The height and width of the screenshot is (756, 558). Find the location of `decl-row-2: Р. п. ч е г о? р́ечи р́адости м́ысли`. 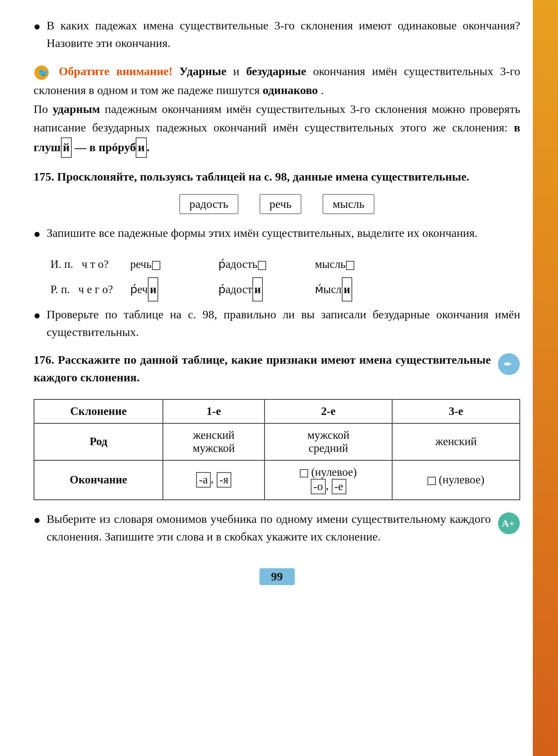

decl-row-2: Р. п. ч е г о? р́ечи р́адости м́ысли is located at coordinates (286, 289).